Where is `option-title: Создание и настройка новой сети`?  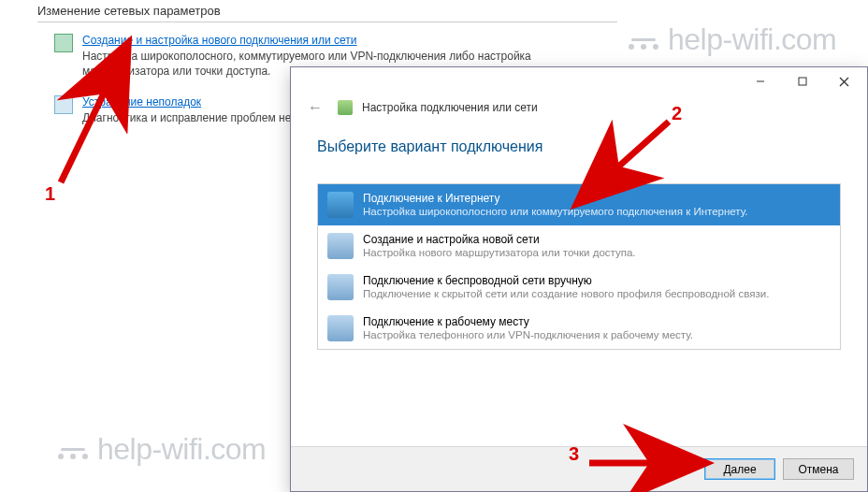
option-title: Создание и настройка новой сети is located at coordinates (499, 239).